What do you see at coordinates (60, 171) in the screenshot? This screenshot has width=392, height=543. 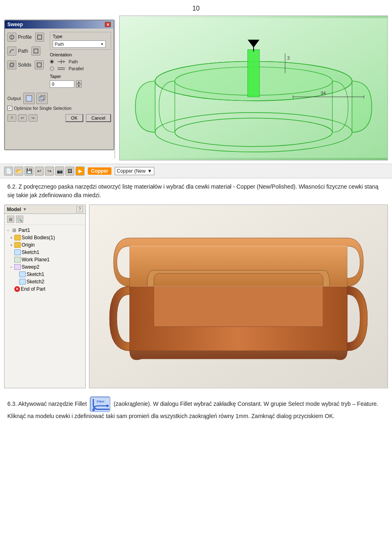 I see `camera-icon: 📷` at bounding box center [60, 171].